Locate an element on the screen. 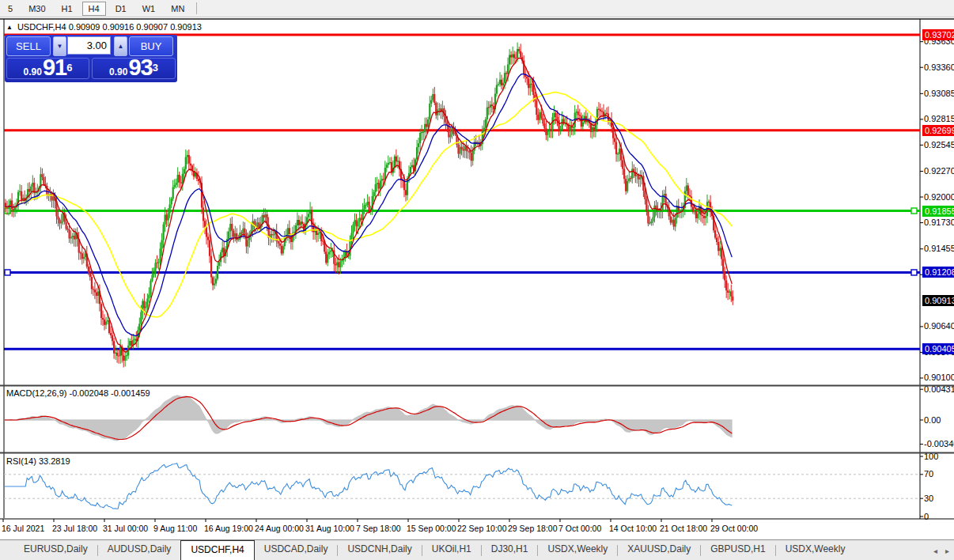 This screenshot has height=560, width=954. buy-price-big: 93 is located at coordinates (140, 68).